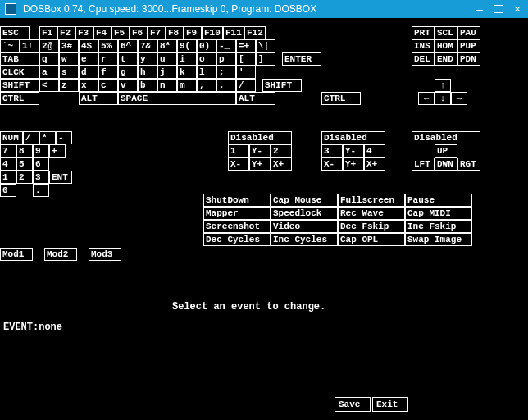 This screenshot has height=420, width=528. I want to click on key-f1: F1, so click(48, 33).